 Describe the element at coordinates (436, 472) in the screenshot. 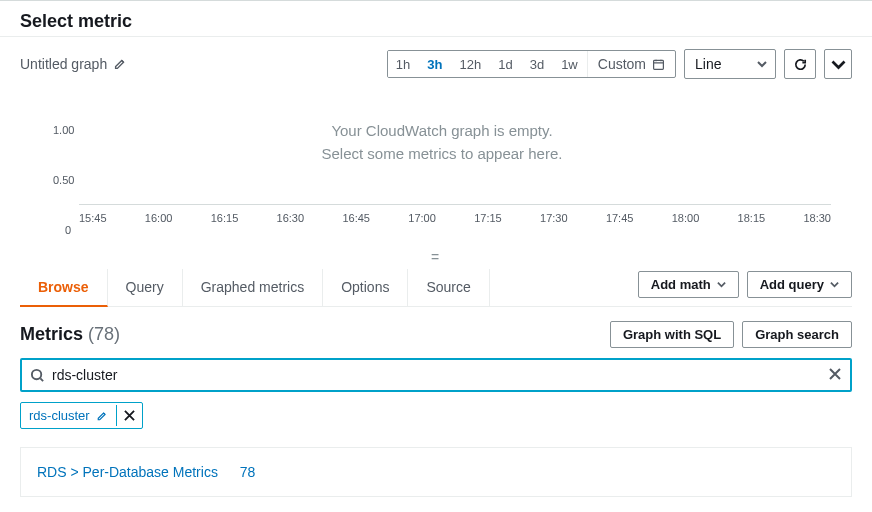

I see `metrics-result-card: RDS > Per-Database Metrics 78` at that location.